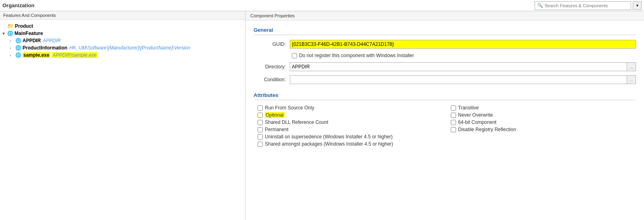 This screenshot has height=220, width=644. Describe the element at coordinates (122, 33) in the screenshot. I see `tree-item-mainfeature: ▼ 🌐 MainFeature` at that location.